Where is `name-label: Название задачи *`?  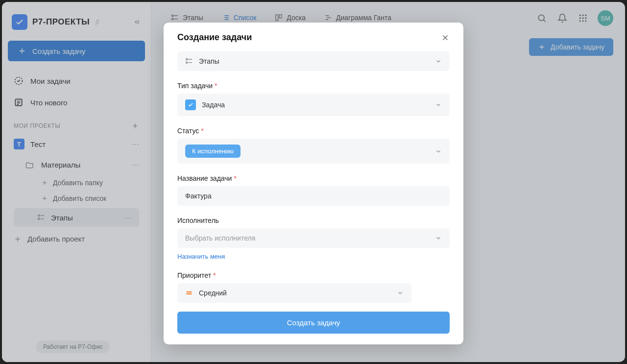
name-label: Название задачи * is located at coordinates (314, 178).